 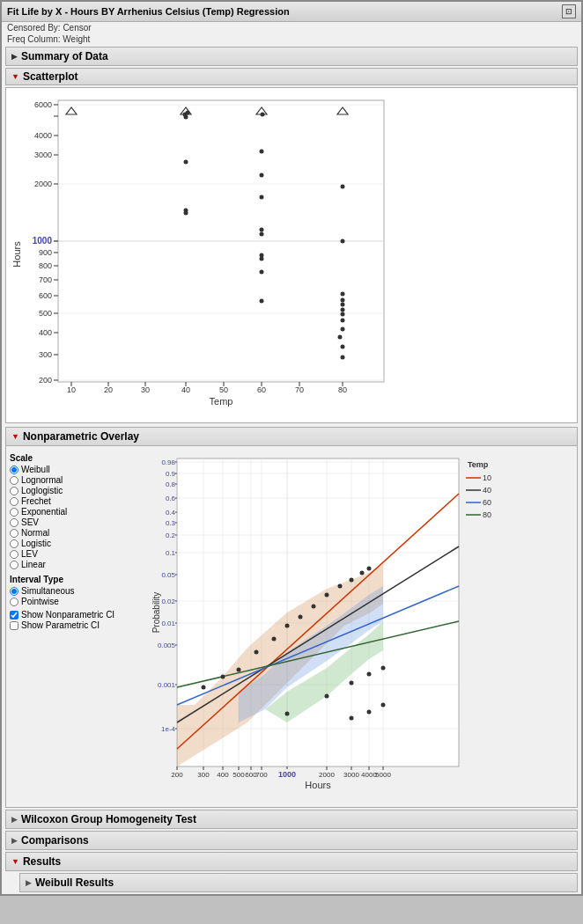 I want to click on interval-simultaneous-item: Simultaneous, so click(x=78, y=591).